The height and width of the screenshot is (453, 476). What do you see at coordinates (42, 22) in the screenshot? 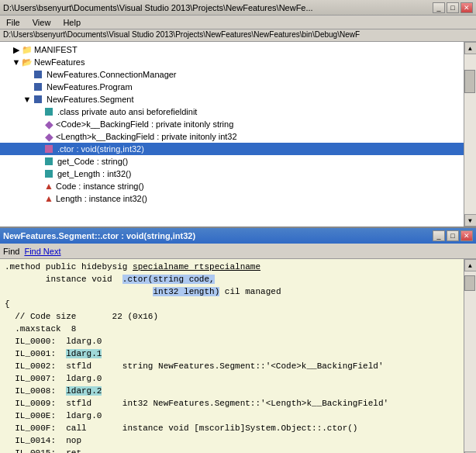
I see `menu-view: View` at bounding box center [42, 22].